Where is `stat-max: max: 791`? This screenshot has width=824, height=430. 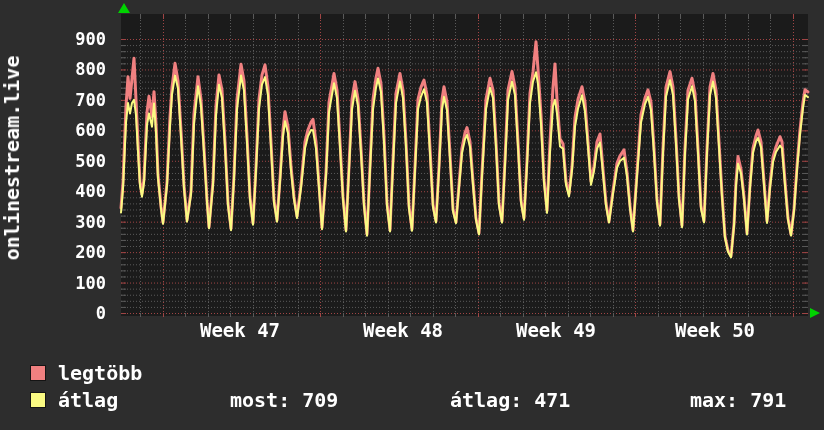 stat-max: max: 791 is located at coordinates (738, 400).